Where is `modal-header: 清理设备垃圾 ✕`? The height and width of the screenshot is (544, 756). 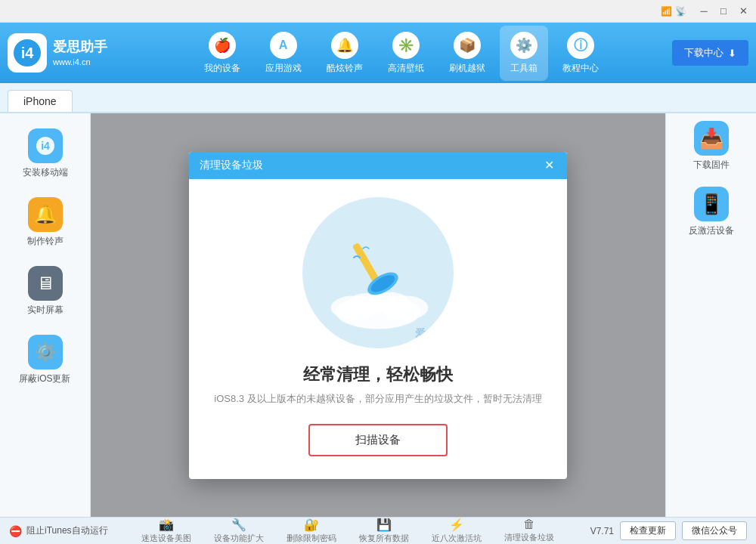 modal-header: 清理设备垃圾 ✕ is located at coordinates (378, 165).